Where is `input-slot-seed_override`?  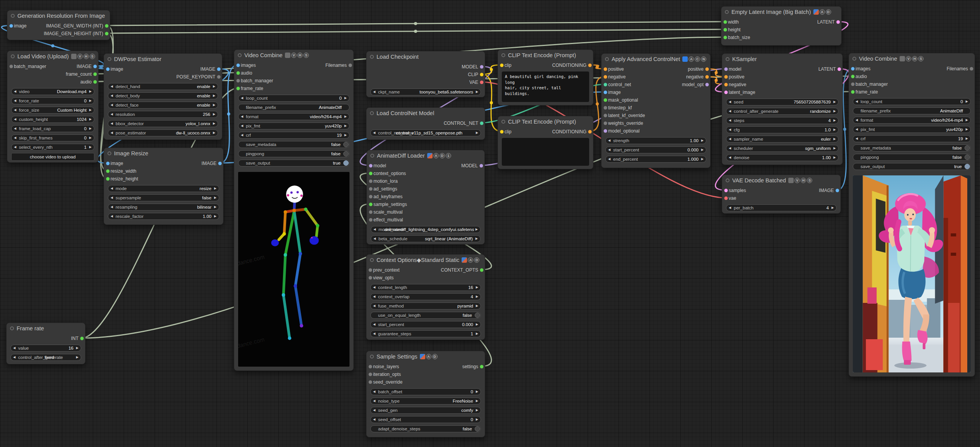
input-slot-seed_override is located at coordinates (370, 382).